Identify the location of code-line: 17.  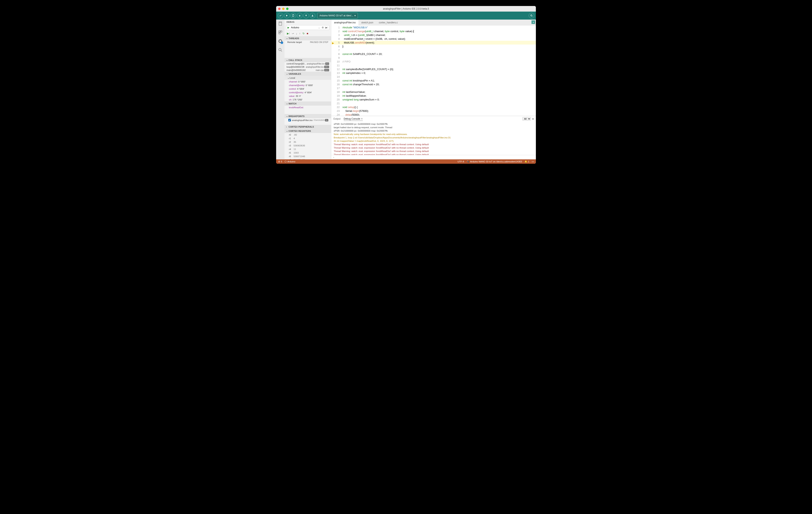
(434, 88).